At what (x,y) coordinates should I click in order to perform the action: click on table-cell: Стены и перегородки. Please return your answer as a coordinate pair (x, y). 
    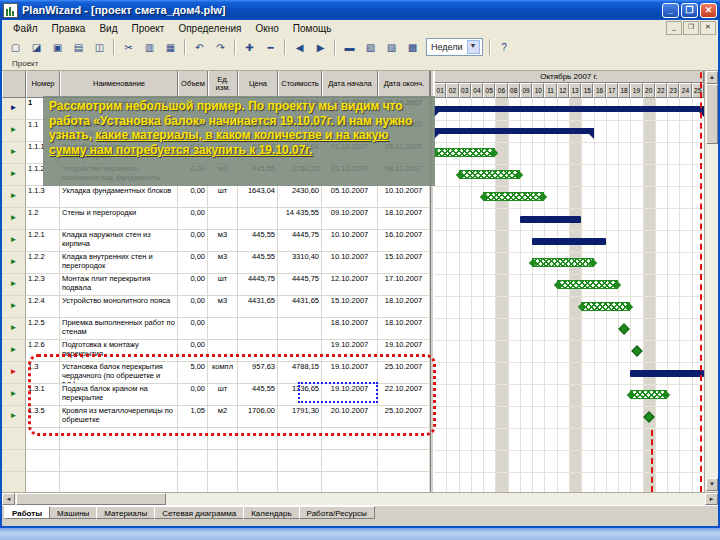
    Looking at the image, I should click on (119, 219).